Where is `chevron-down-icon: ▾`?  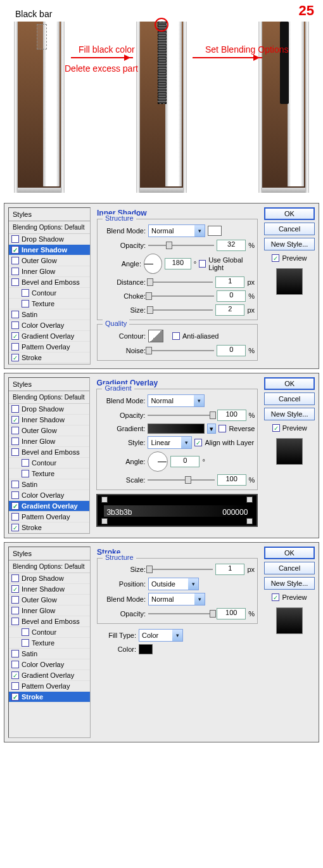 chevron-down-icon: ▾ is located at coordinates (212, 429).